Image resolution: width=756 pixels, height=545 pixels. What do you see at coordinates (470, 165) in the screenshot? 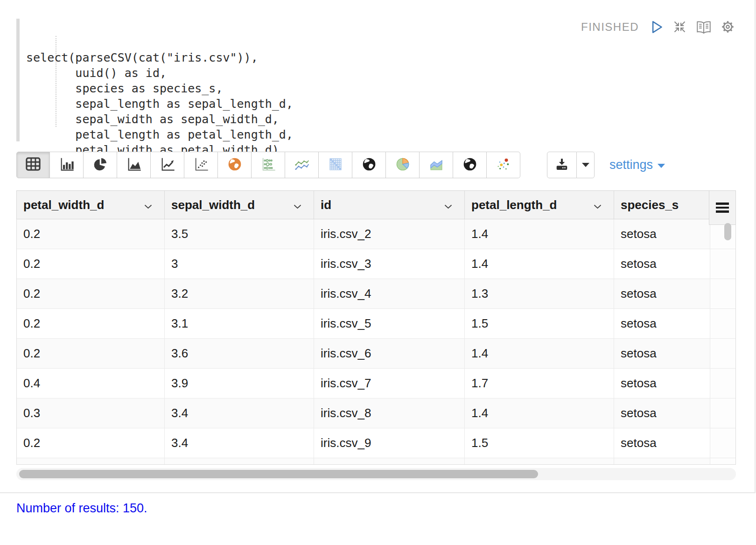
I see `globe-dark-2-icon` at bounding box center [470, 165].